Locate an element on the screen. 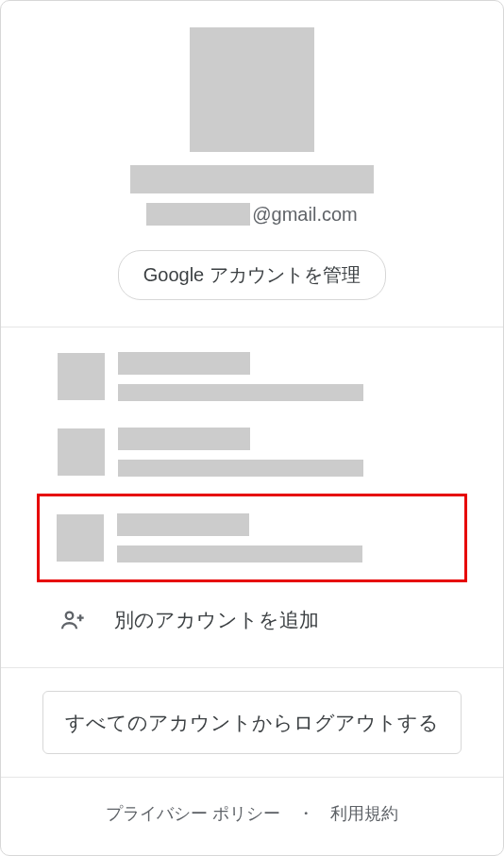  privacy-link: プライバシー ポリシー is located at coordinates (193, 814).